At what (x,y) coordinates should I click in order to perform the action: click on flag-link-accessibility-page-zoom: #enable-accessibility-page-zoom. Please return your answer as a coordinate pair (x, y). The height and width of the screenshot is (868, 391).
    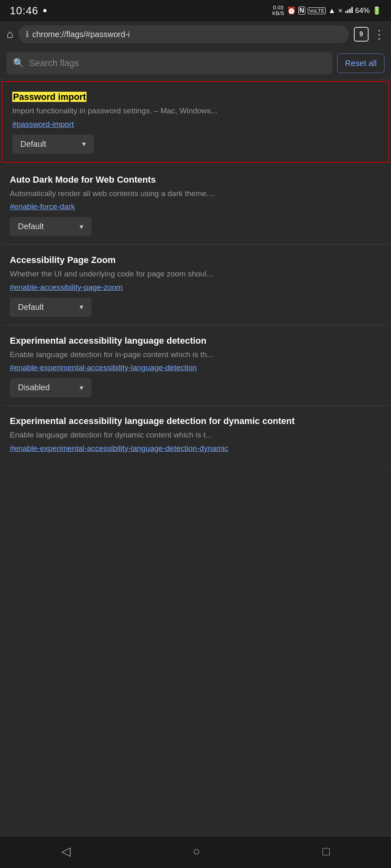
    Looking at the image, I should click on (196, 287).